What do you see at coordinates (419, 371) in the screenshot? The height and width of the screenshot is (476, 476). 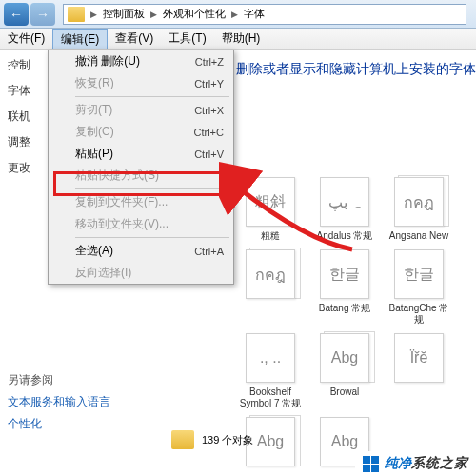 I see `font-item: Ïřĕ` at bounding box center [419, 371].